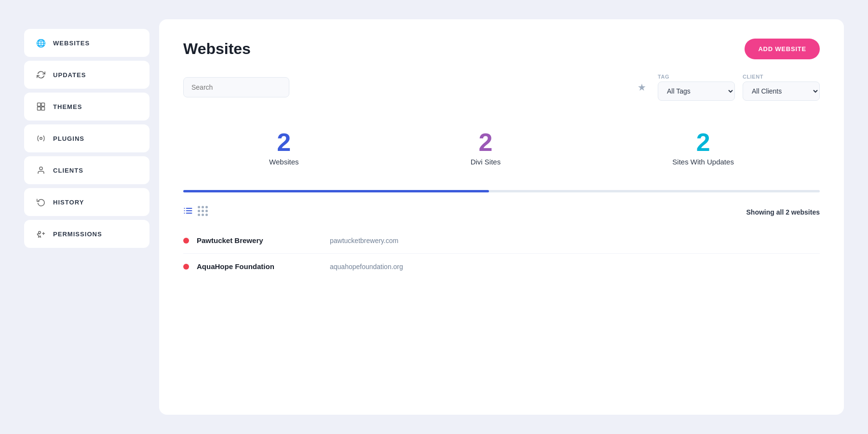  What do you see at coordinates (41, 43) in the screenshot?
I see `globe-icon: 🌐` at bounding box center [41, 43].